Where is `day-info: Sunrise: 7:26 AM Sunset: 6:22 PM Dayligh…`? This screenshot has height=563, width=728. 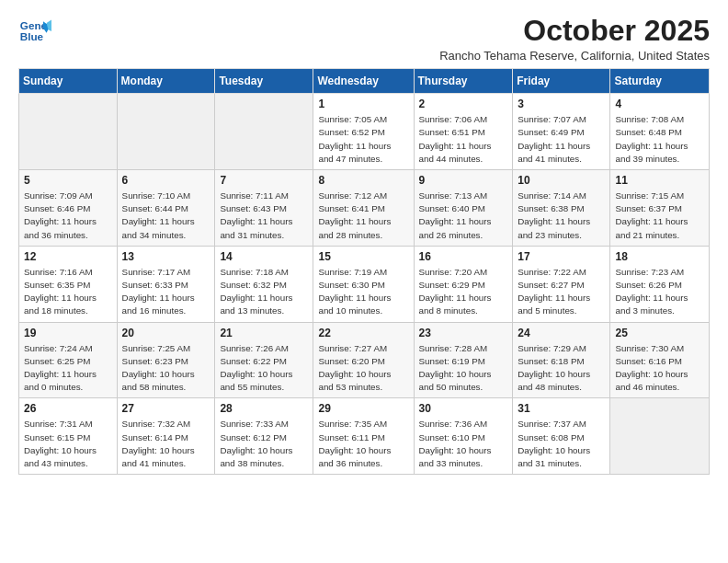 day-info: Sunrise: 7:26 AM Sunset: 6:22 PM Dayligh… is located at coordinates (264, 368).